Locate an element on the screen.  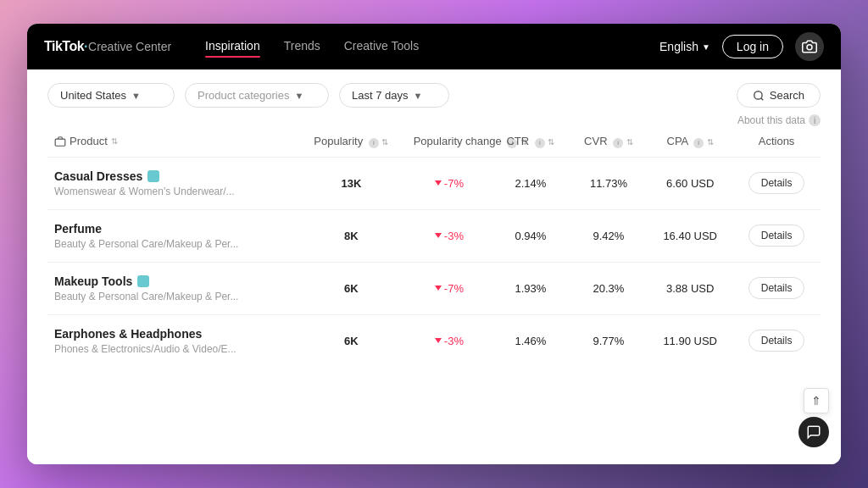
box-icon is located at coordinates (60, 141).